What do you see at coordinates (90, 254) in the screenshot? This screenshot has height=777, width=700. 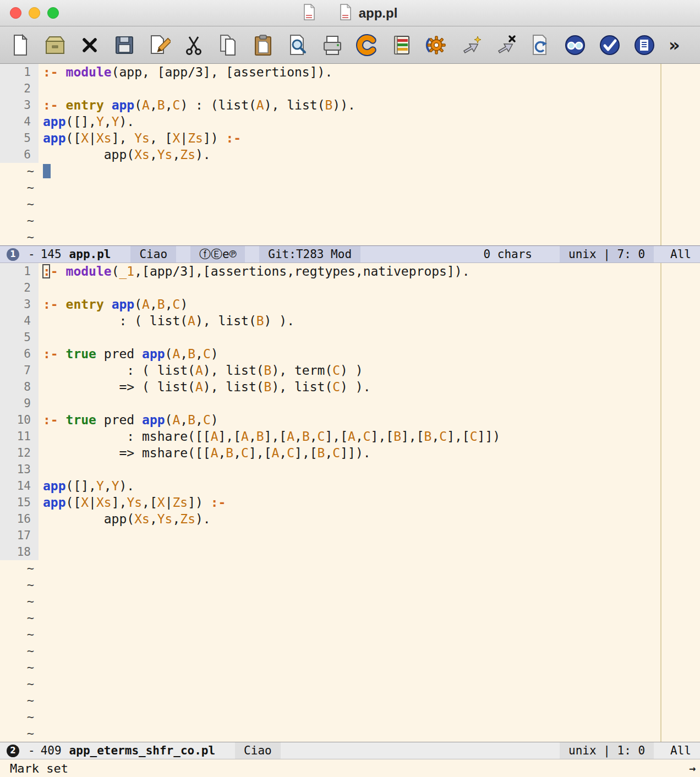 I see `buffer-name: app.pl` at bounding box center [90, 254].